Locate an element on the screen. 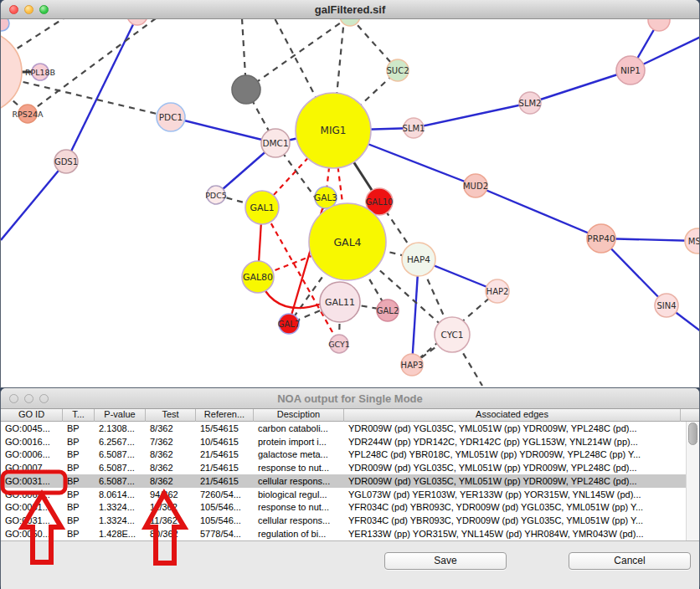 Image resolution: width=700 pixels, height=589 pixels. node-label: GAL80 is located at coordinates (258, 278).